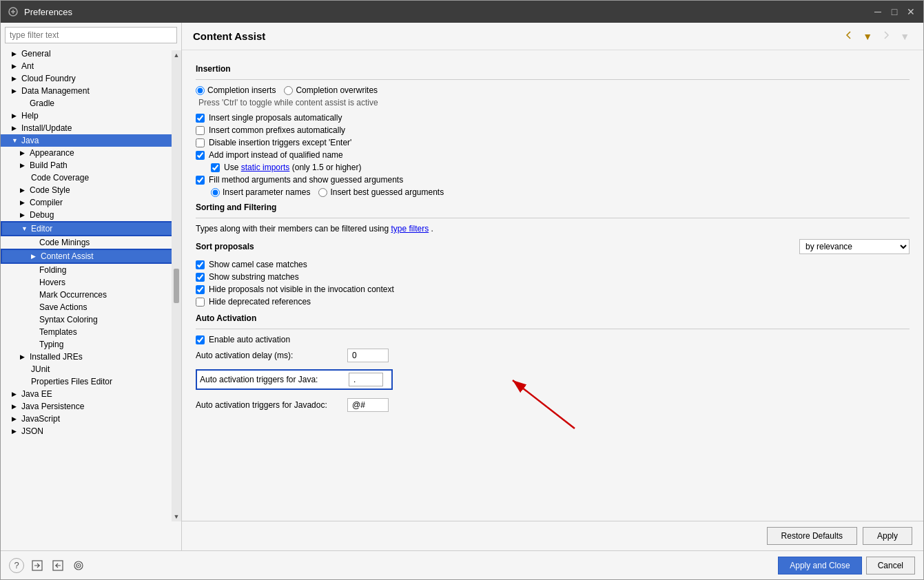 The width and height of the screenshot is (924, 580). What do you see at coordinates (200, 289) in the screenshot?
I see `hide-not-visible-checkbox` at bounding box center [200, 289].